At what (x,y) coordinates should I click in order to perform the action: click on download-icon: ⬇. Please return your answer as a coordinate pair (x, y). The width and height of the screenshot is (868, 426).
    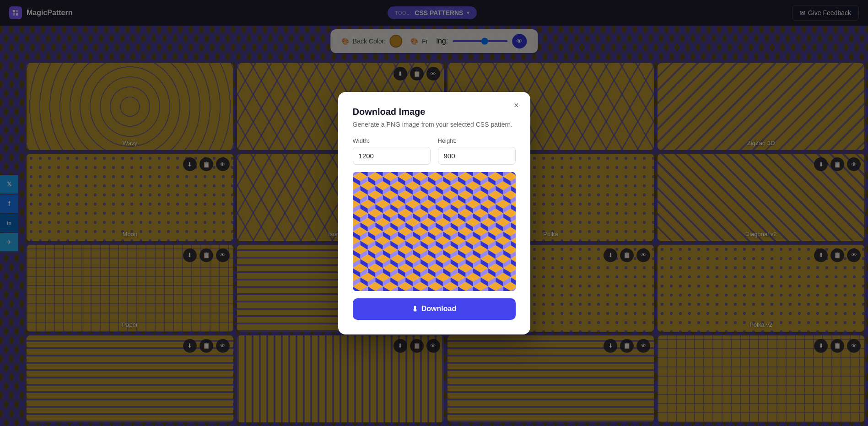
    Looking at the image, I should click on (415, 309).